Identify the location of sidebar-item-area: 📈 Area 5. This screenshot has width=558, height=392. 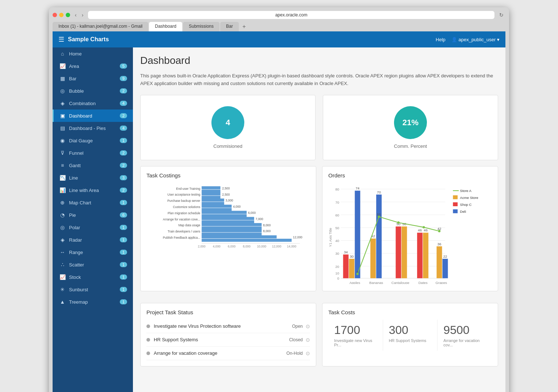
(93, 66).